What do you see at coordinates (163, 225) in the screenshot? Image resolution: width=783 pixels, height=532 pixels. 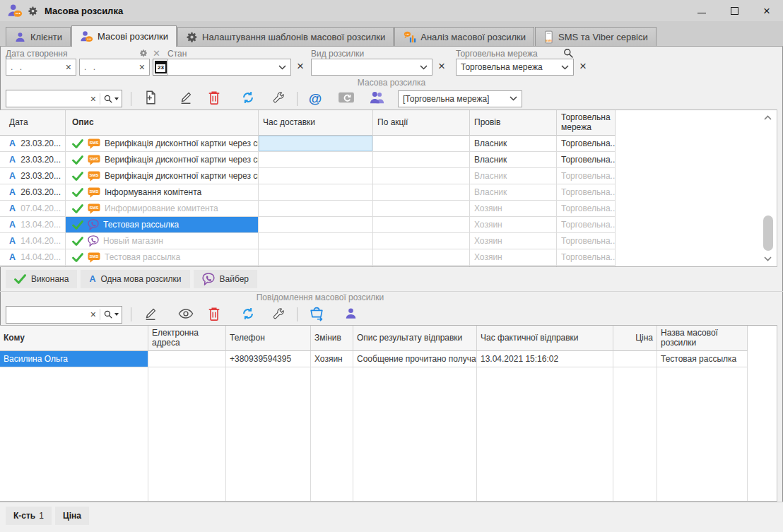 I see `description-cell: Тестовая рассылка` at bounding box center [163, 225].